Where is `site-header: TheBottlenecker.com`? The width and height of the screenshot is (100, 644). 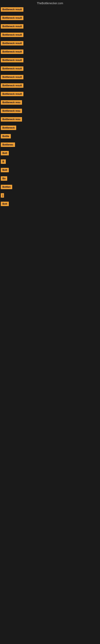
site-header: TheBottlenecker.com is located at coordinates (50, 3).